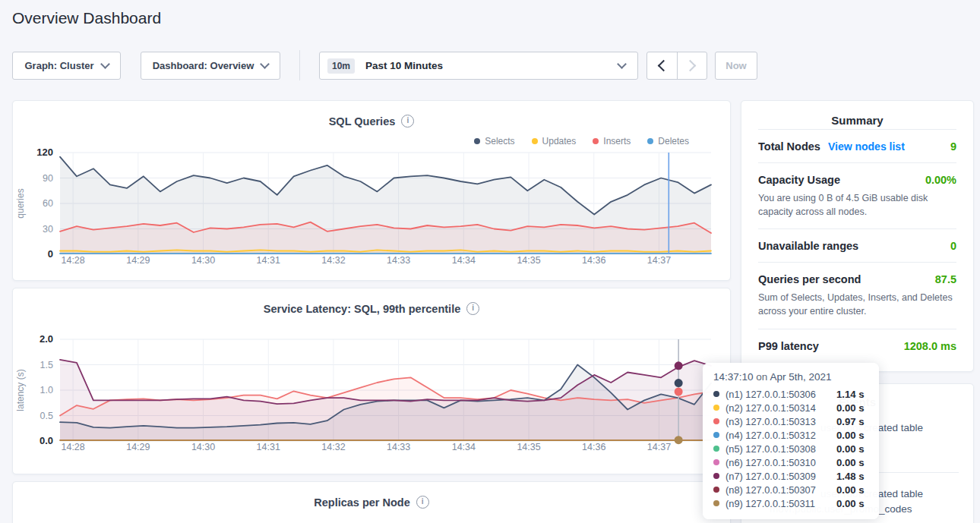  I want to click on replicas-per-node-title: Replicas per Node i, so click(371, 495).